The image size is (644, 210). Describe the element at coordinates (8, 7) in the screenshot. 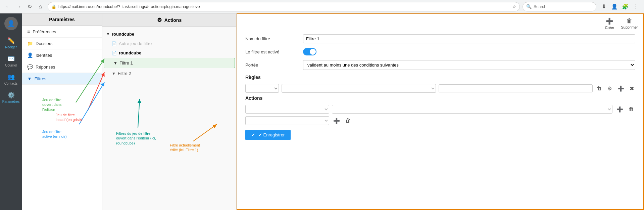

I see `back-button: ←` at that location.